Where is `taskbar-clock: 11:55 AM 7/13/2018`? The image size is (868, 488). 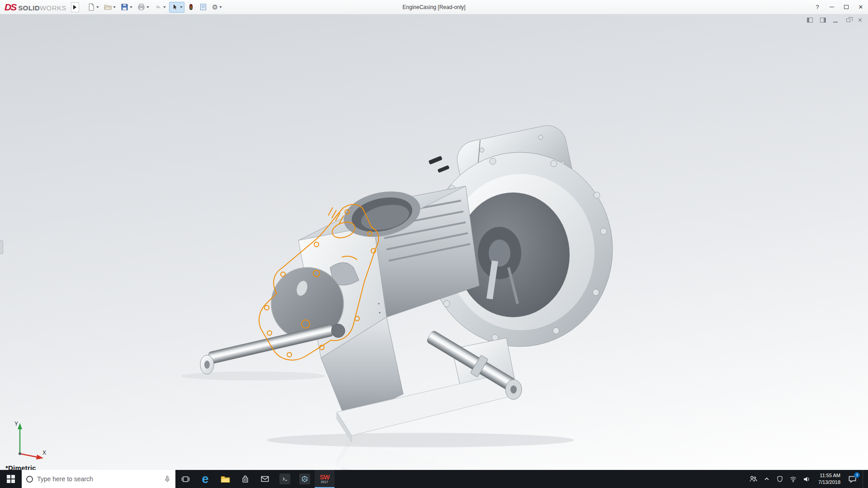 taskbar-clock: 11:55 AM 7/13/2018 is located at coordinates (829, 479).